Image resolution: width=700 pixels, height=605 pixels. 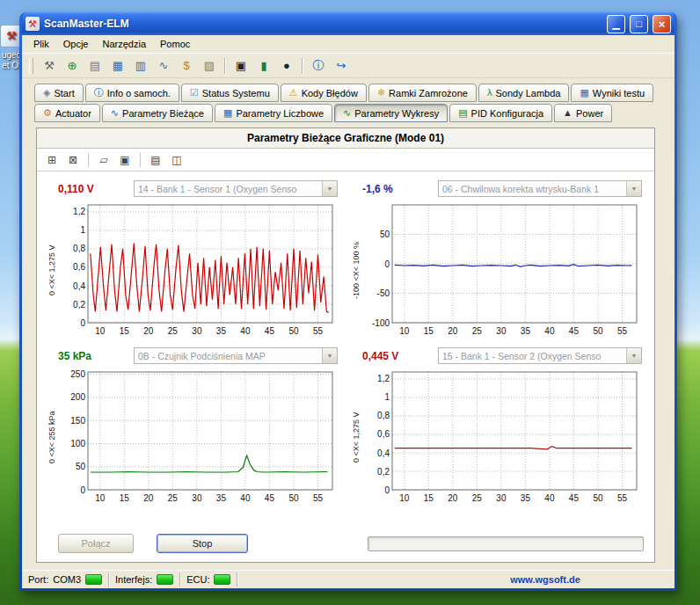 I want to click on tab-parametry-bie-ce: ∿Parametry Bieżące, so click(x=157, y=113).